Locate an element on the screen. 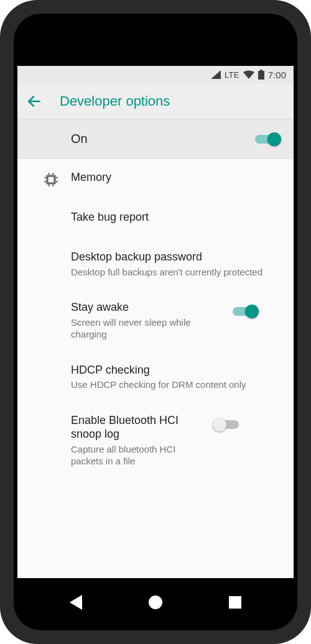 The height and width of the screenshot is (644, 311). setting-subtitle: Capture all bluetooth HCI packets in a f… is located at coordinates (139, 455).